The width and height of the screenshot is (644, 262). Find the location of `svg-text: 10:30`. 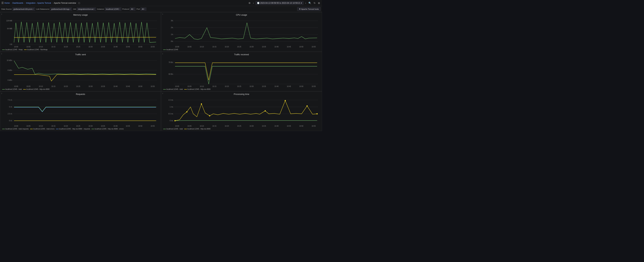

svg-text: 10:30 is located at coordinates (90, 86).